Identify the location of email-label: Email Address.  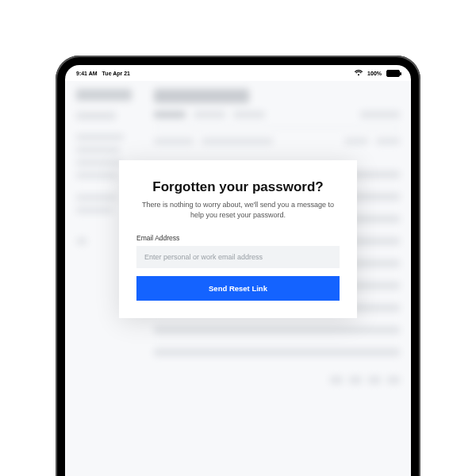
(238, 238).